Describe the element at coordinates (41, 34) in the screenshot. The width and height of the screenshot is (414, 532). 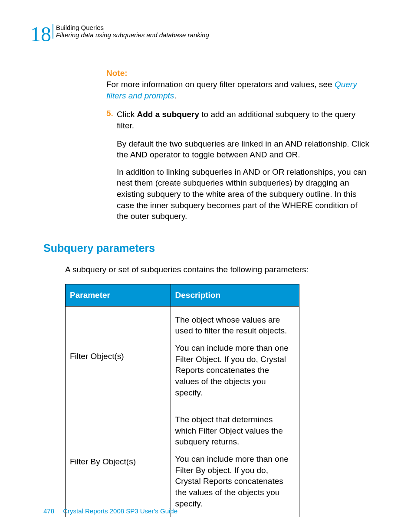
I see `chapter-number: 18` at that location.